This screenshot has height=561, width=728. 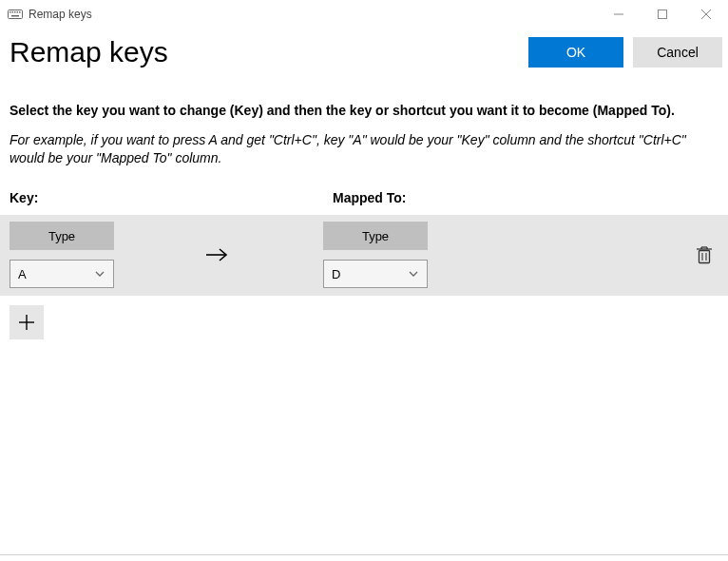 I want to click on key-type-button: Type, so click(x=62, y=236).